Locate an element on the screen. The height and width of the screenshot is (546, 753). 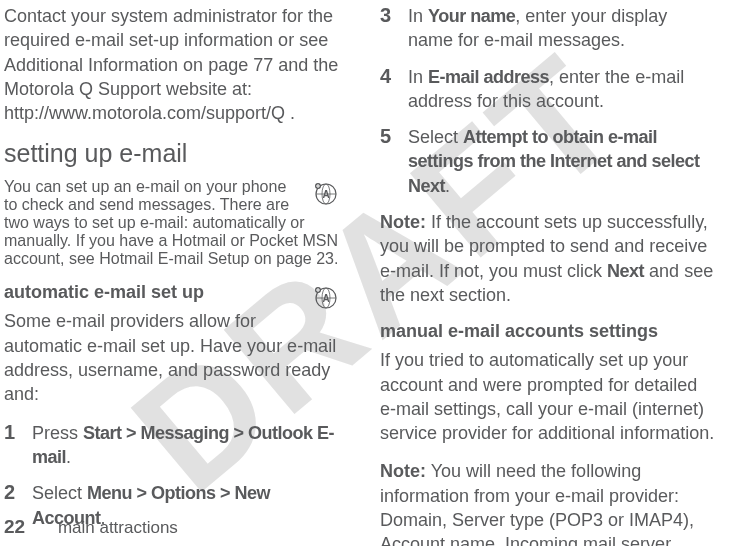
step-number: 1 is located at coordinates (18, 446).